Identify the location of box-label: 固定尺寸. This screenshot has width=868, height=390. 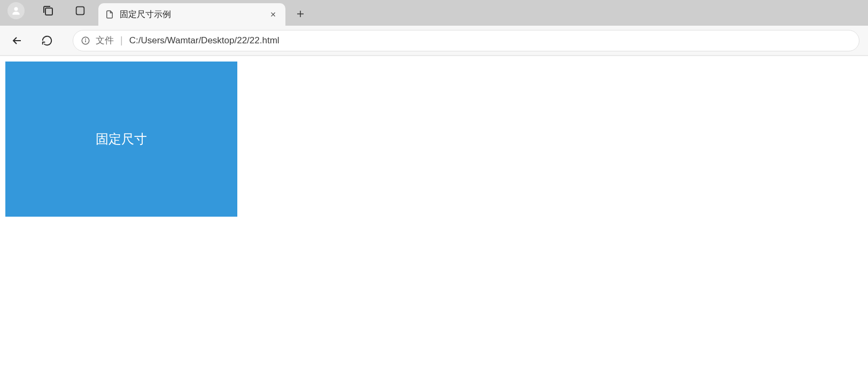
(121, 139).